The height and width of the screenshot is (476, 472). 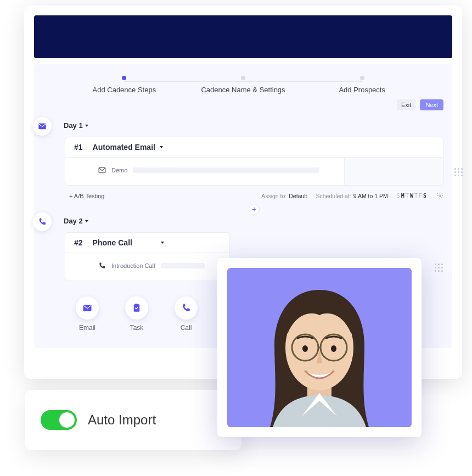 I want to click on gear-icon, so click(x=440, y=195).